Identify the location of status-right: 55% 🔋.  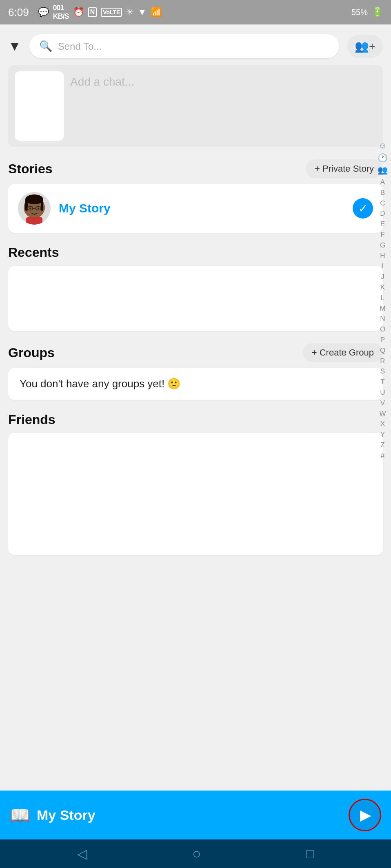
(367, 12).